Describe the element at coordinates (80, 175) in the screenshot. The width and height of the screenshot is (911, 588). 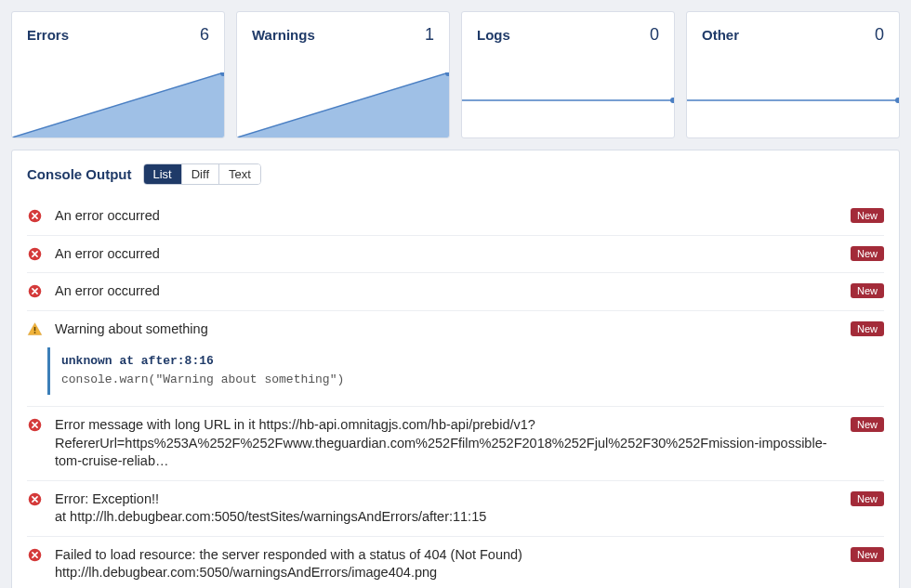
I see `panel-title: Console Output` at that location.